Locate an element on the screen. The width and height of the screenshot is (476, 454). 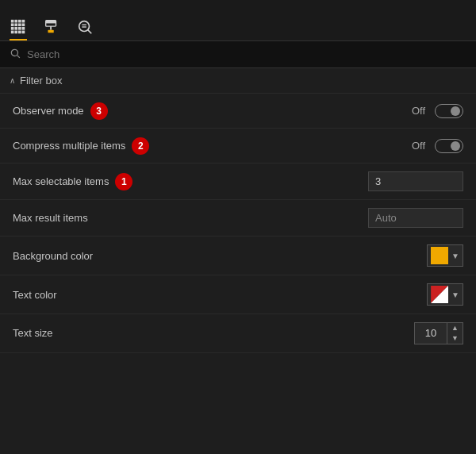
observer-mode-toggle-label: Off is located at coordinates (419, 111).